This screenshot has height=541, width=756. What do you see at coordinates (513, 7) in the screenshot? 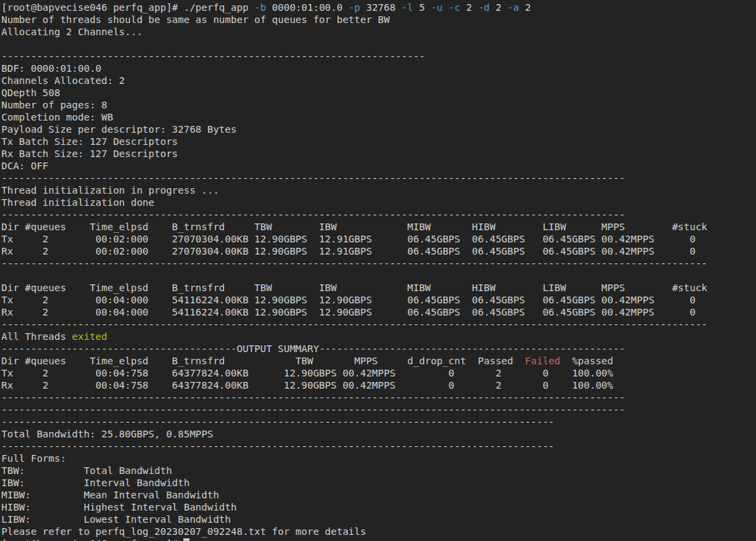
I see `flag-a: -a` at bounding box center [513, 7].